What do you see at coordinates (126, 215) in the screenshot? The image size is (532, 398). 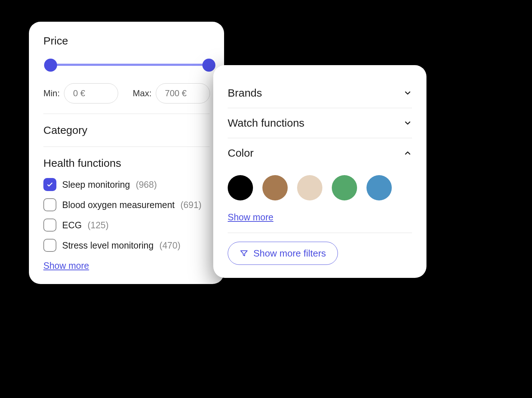 I see `health-checkbox-list: Sleep monitoring (968) Blood oxygen meas…` at bounding box center [126, 215].